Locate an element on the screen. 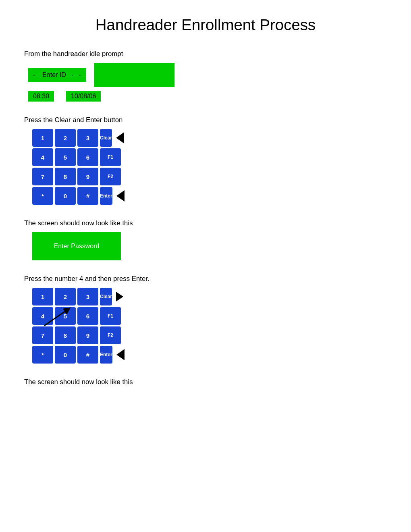 The image size is (411, 532). section-clear-enter: Press the Clear and Enter button 1 2 3 C… is located at coordinates (206, 160).